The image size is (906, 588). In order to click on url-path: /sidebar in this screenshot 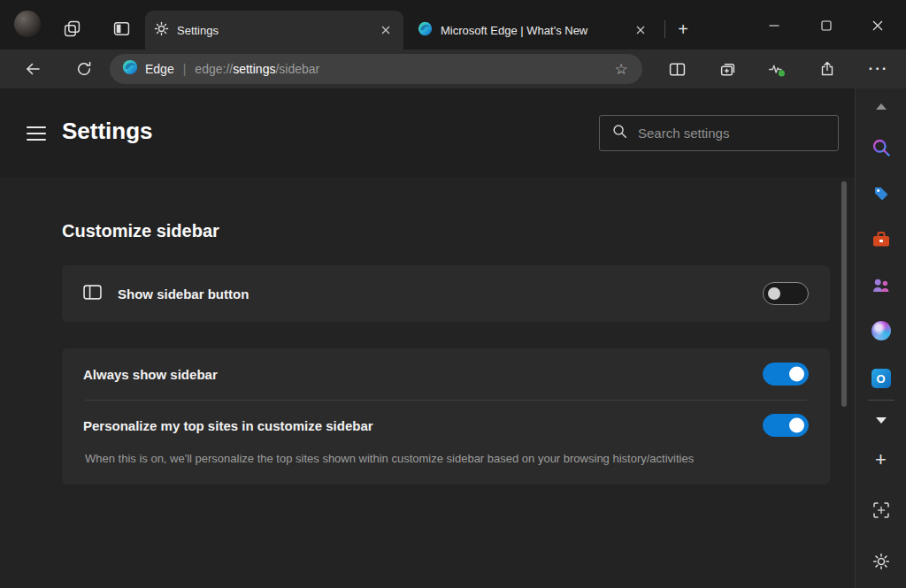, I will do `click(297, 69)`.